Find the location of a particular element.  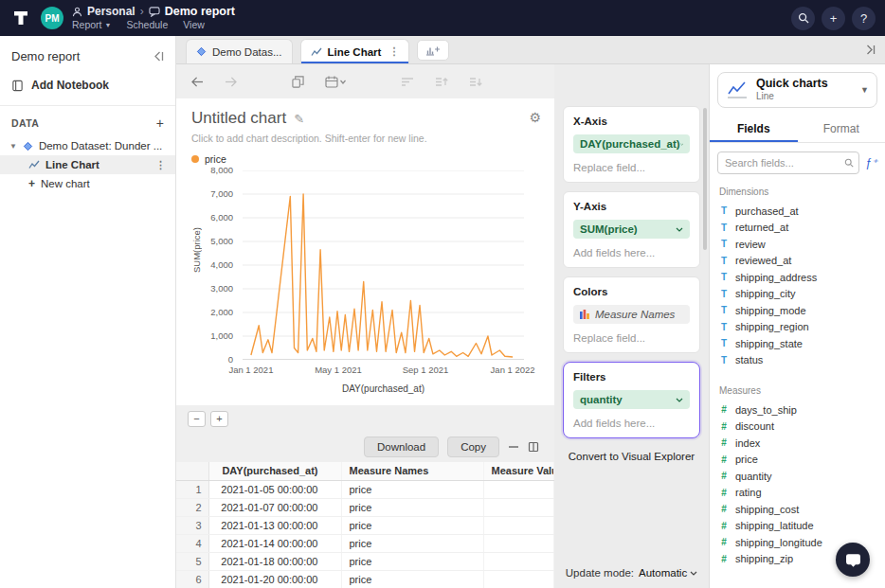

breadcrumb-workspace: Personal is located at coordinates (112, 11).